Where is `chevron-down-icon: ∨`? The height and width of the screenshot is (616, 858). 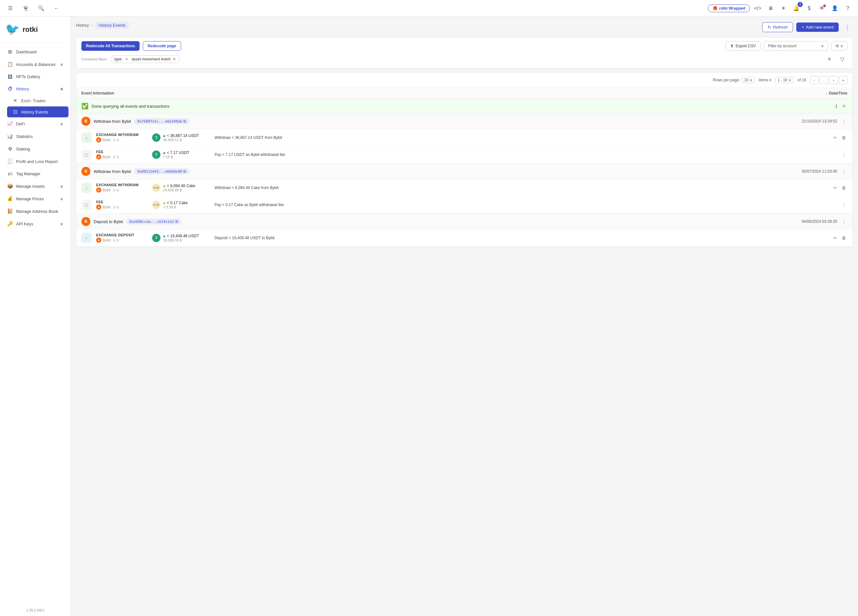 chevron-down-icon: ∨ is located at coordinates (62, 64).